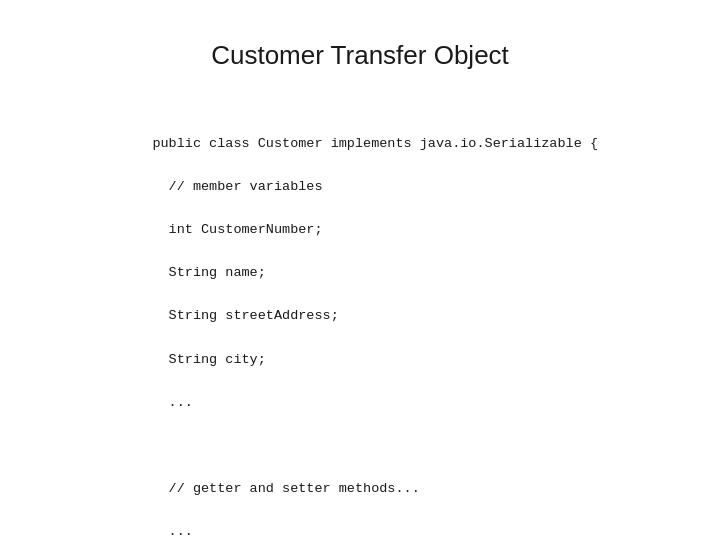 The width and height of the screenshot is (720, 540). I want to click on code-line-4: String name;, so click(208, 272).